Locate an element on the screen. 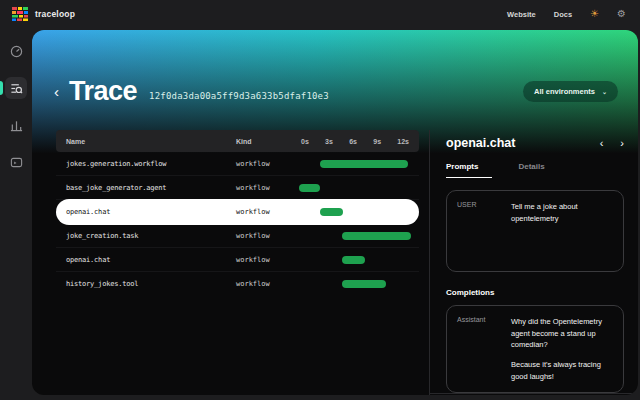 Image resolution: width=640 pixels, height=400 pixels. environment-selector-label: All environments is located at coordinates (564, 92).